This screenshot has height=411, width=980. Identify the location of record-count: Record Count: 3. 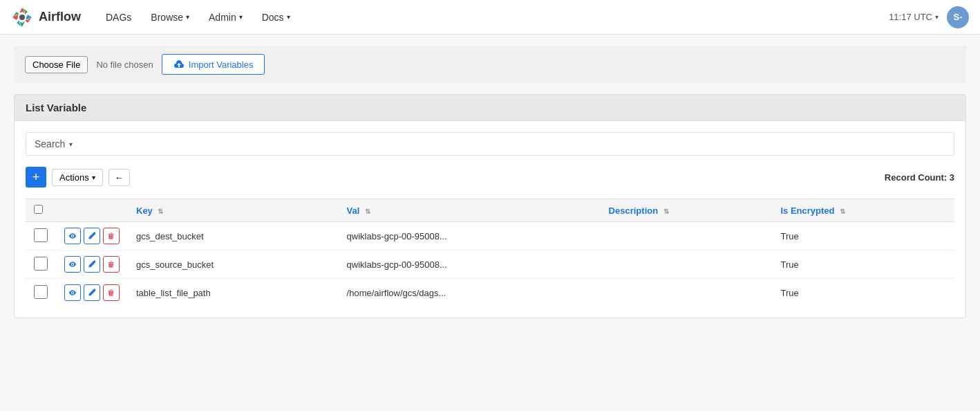
(919, 177).